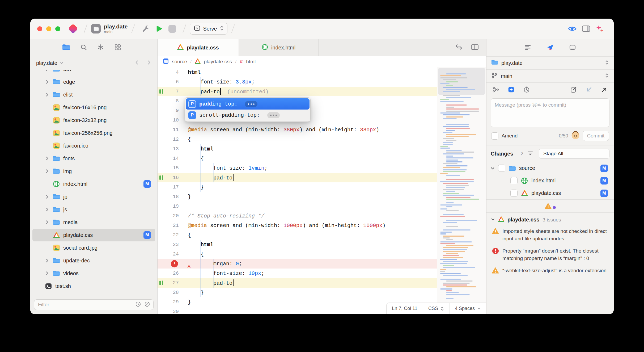 This screenshot has height=352, width=644. Describe the element at coordinates (530, 154) in the screenshot. I see `filter-lines-icon` at that location.